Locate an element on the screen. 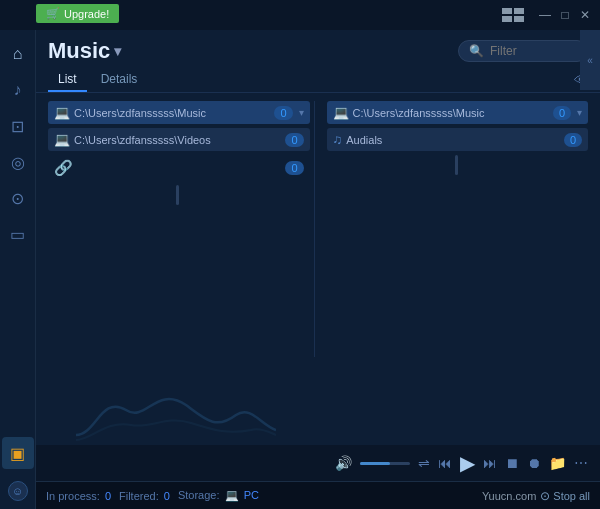 The width and height of the screenshot is (600, 509). sidebar: ⌂ ♪ ⊡ ◎ ⊙ ▭ ▣ ☺ is located at coordinates (18, 270).